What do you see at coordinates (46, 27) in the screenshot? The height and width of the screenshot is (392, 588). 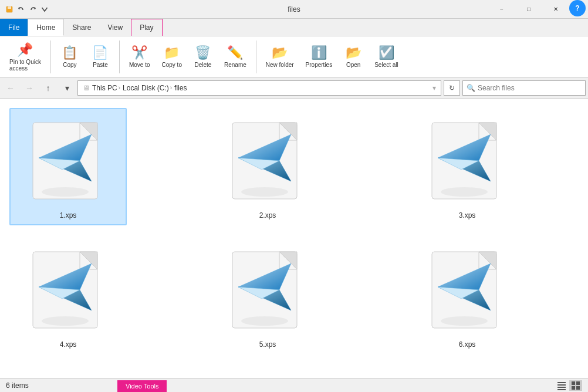 I see `tab-home: Home` at bounding box center [46, 27].